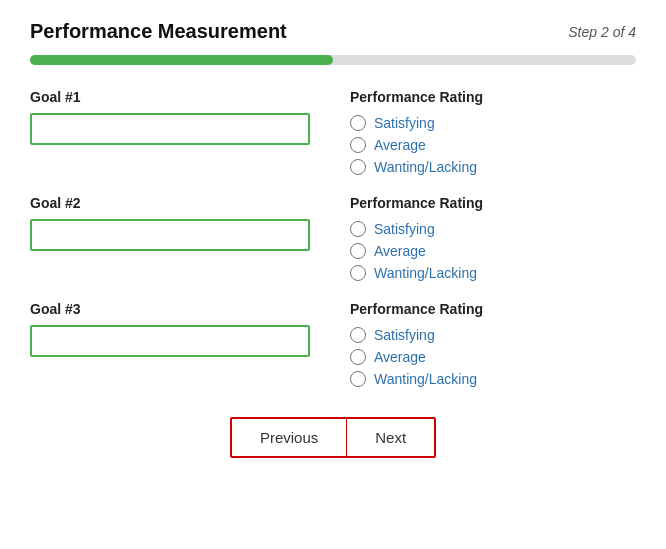 This screenshot has width=666, height=549. Describe the element at coordinates (170, 329) in the screenshot. I see `goal-left-3: Goal #3` at that location.